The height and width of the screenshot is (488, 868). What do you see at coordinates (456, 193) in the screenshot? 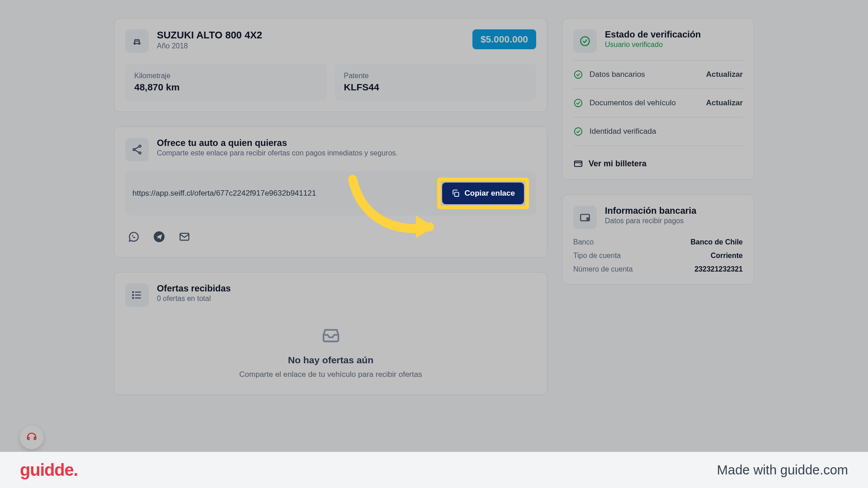
I see `copy-icon` at bounding box center [456, 193].